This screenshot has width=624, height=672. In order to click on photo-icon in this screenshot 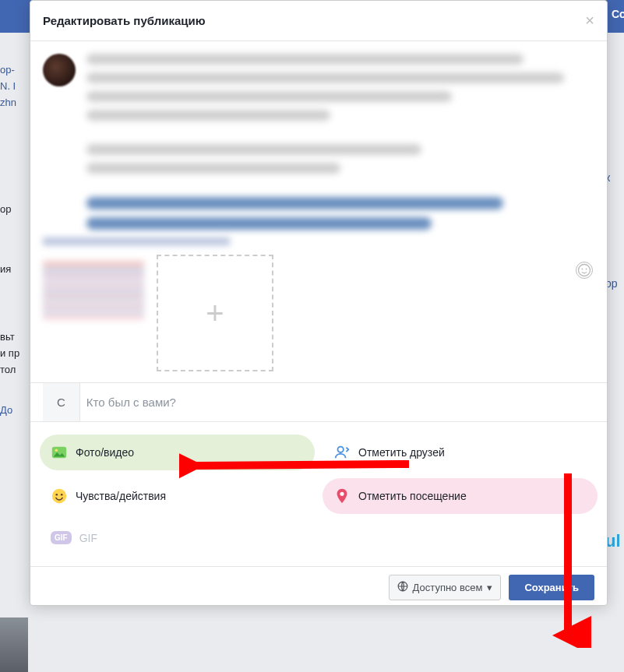, I will do `click(59, 452)`.